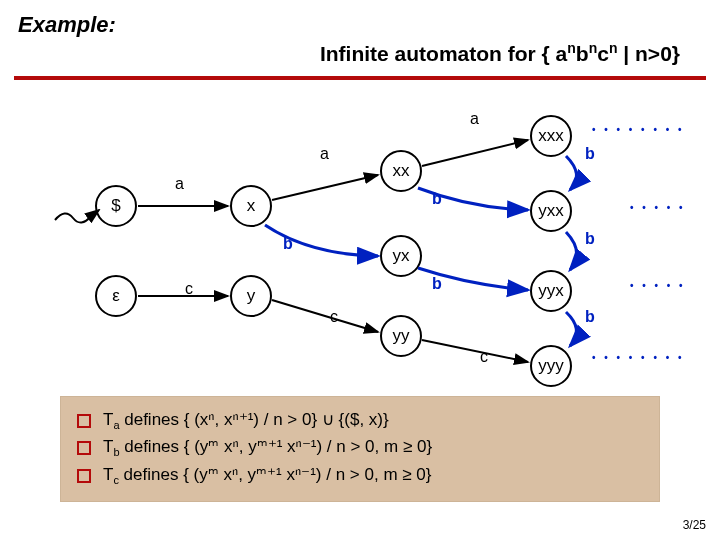  I want to click on title-heading: Infinite automaton for { anbncn | n>0}, so click(360, 53).